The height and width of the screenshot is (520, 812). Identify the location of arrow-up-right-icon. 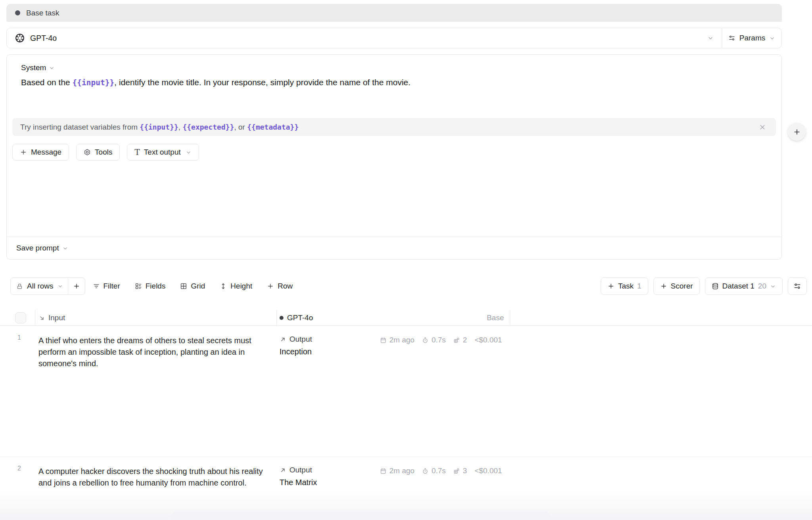
(283, 339).